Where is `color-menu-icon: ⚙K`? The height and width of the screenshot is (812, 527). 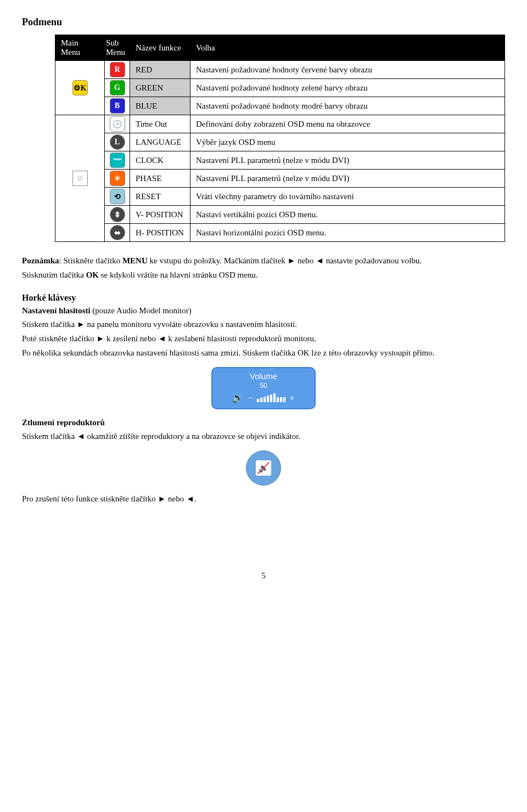 color-menu-icon: ⚙K is located at coordinates (80, 88).